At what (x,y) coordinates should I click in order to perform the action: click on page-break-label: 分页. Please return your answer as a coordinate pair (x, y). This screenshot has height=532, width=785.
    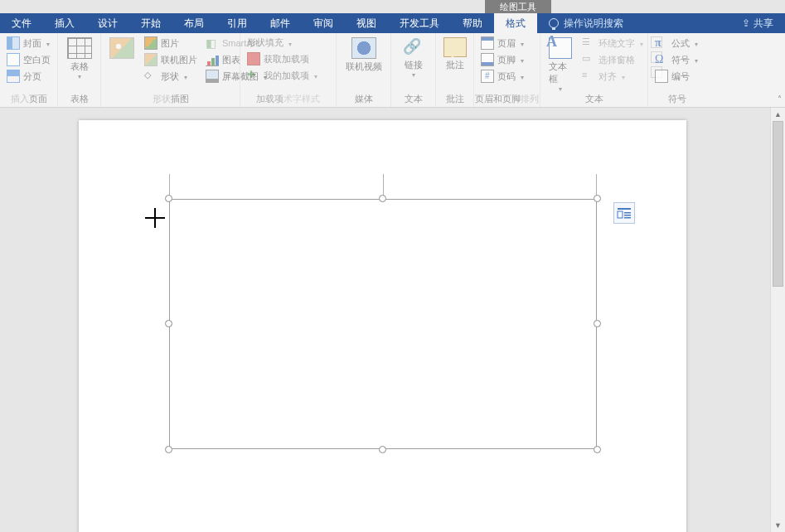
    Looking at the image, I should click on (32, 76).